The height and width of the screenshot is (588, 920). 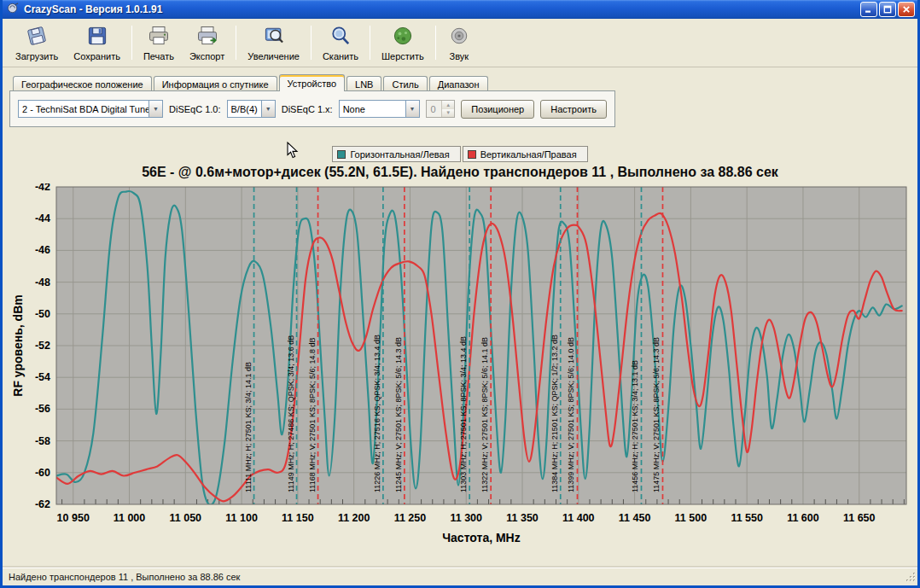 I want to click on maximize-button, so click(x=888, y=9).